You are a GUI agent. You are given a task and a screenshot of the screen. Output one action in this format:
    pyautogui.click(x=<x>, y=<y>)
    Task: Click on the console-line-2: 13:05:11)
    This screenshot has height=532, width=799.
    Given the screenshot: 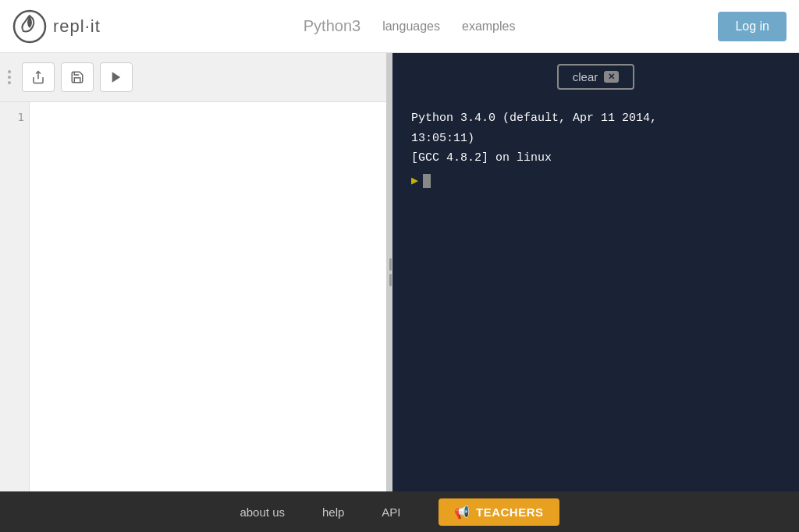 What is the action you would take?
    pyautogui.click(x=596, y=139)
    